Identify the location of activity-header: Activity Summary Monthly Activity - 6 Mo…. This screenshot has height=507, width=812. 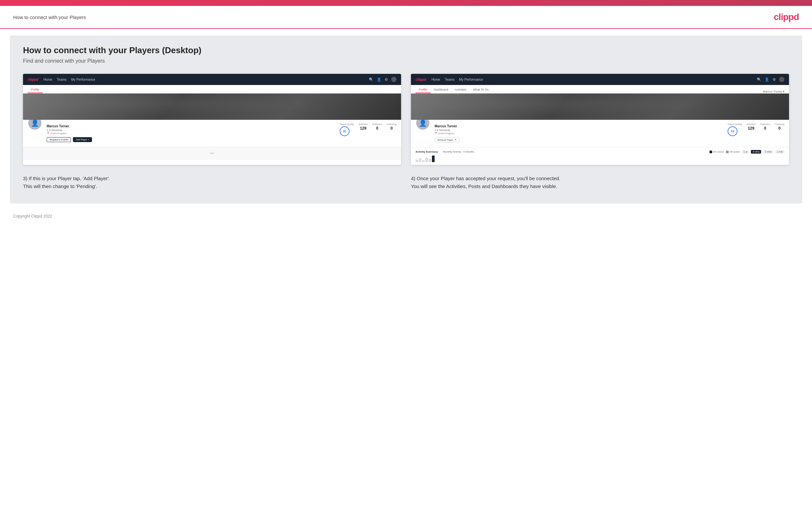
(600, 152).